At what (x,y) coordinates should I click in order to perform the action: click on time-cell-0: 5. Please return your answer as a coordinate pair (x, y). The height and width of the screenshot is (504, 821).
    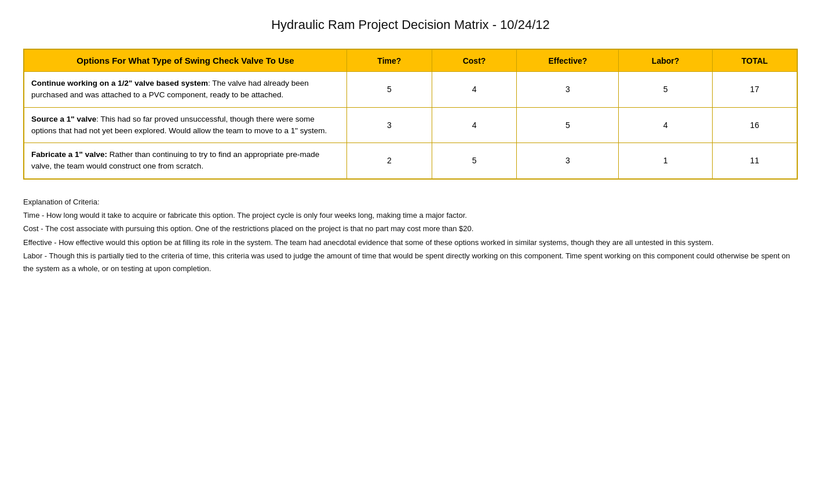
    Looking at the image, I should click on (389, 90).